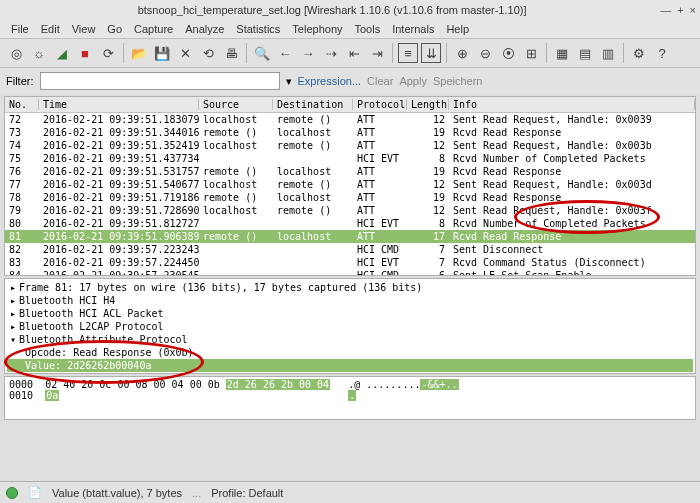  What do you see at coordinates (114, 29) in the screenshot?
I see `menu-go: Go` at bounding box center [114, 29].